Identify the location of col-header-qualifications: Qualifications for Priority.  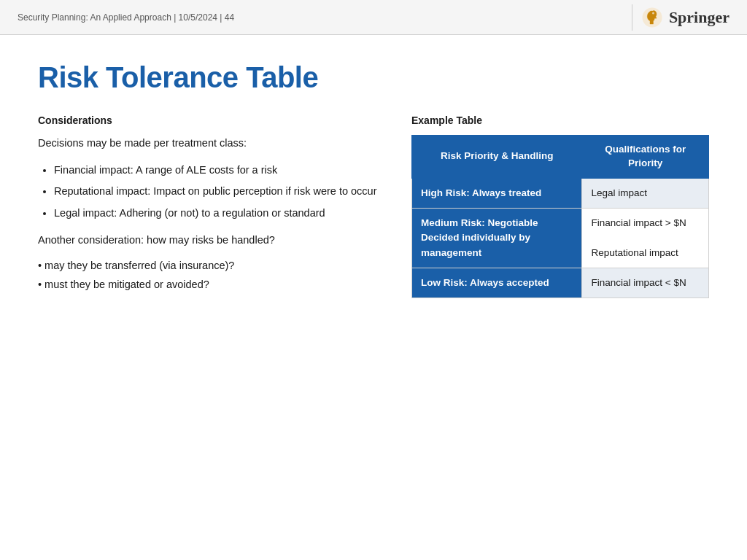
(646, 158).